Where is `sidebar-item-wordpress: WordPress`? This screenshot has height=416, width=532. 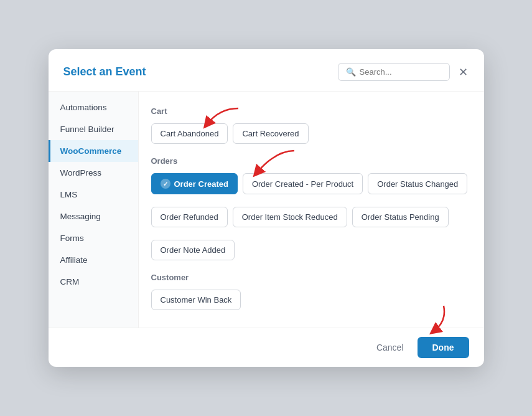
sidebar-item-wordpress: WordPress is located at coordinates (93, 173).